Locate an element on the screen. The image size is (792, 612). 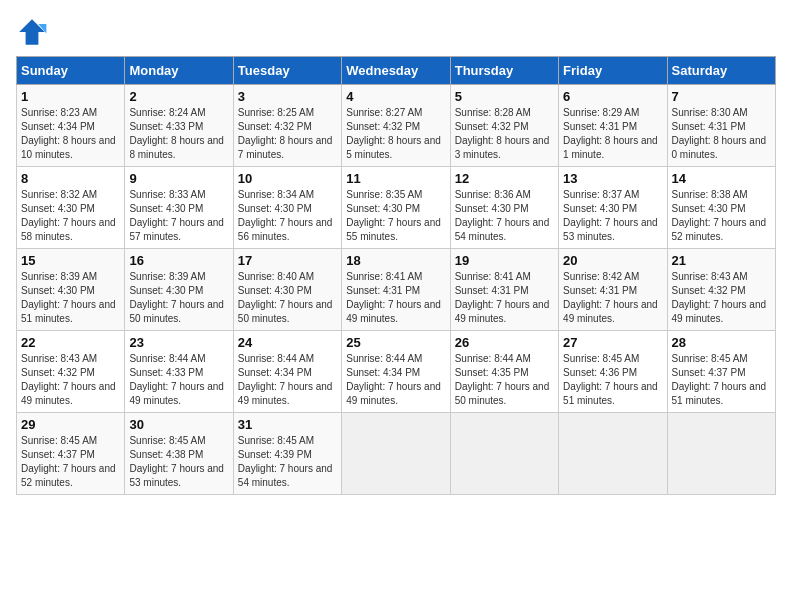
calendar-cell: 29Sunrise: 8:45 AMSunset: 4:37 PMDayligh… is located at coordinates (71, 454).